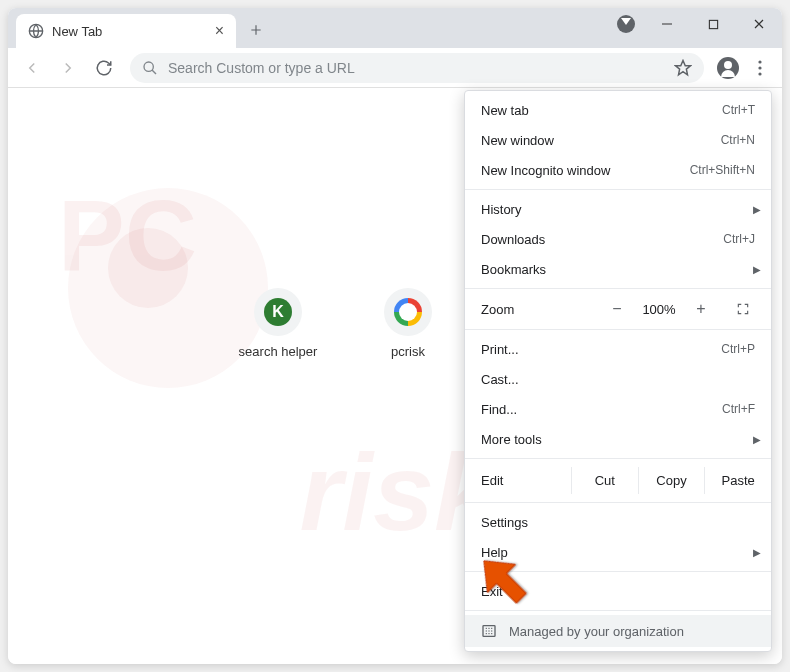 This screenshot has height=672, width=790. I want to click on edit-paste-button: Paste, so click(738, 480).